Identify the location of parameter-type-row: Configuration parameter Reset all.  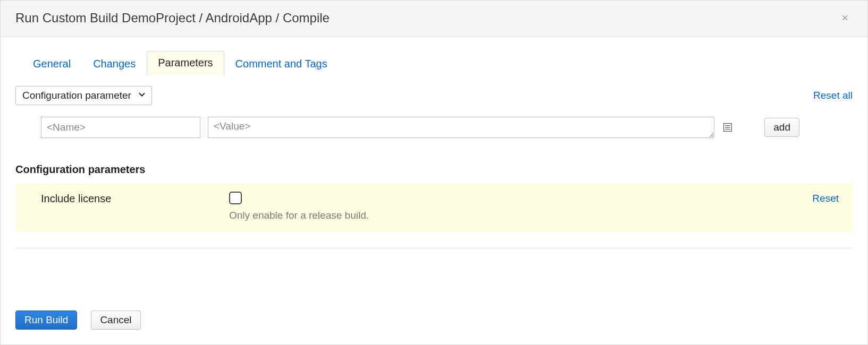
(434, 96).